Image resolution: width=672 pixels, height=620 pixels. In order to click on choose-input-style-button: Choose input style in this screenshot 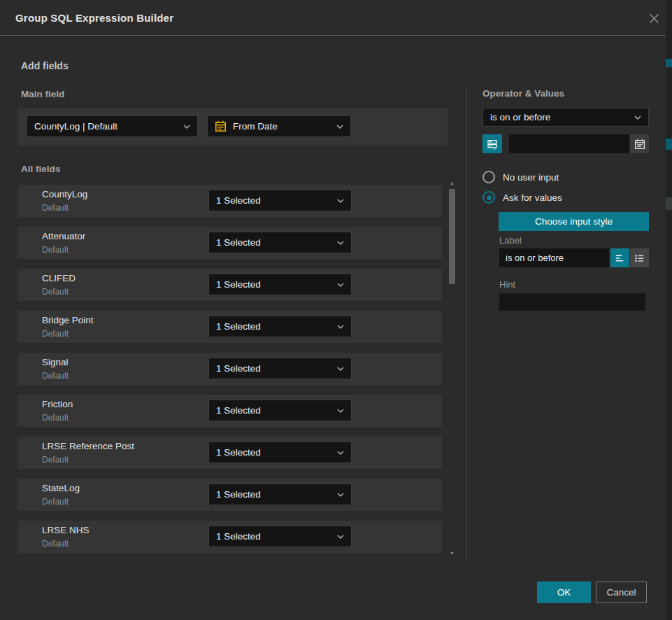, I will do `click(573, 221)`.